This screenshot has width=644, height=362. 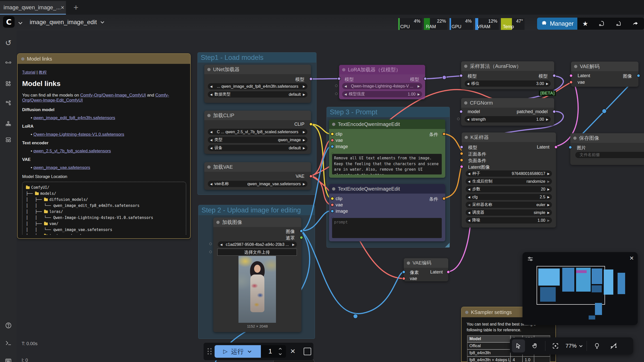 I want to click on node-header: CFGNorm, so click(x=508, y=103).